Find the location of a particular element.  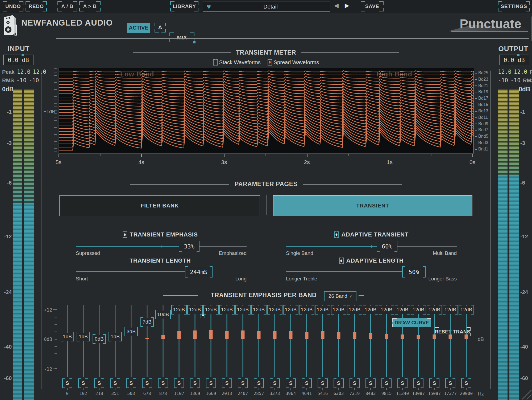

band-slider: 12dB S 20000 is located at coordinates (466, 352).